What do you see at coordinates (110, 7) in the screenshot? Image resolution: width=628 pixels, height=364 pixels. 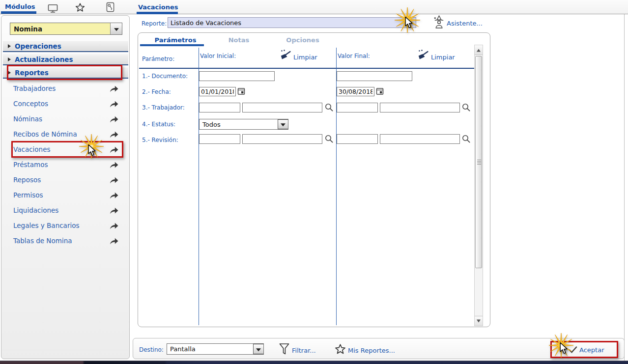 I see `key-icon` at bounding box center [110, 7].